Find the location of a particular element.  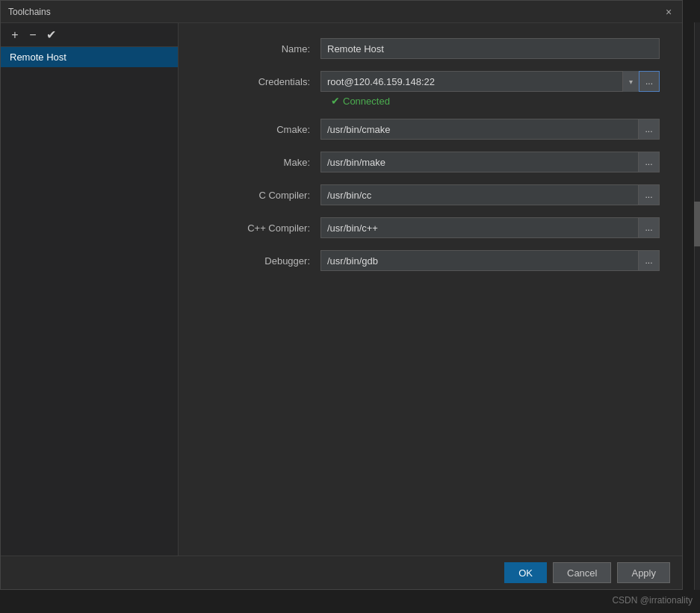

make-input is located at coordinates (480, 162).